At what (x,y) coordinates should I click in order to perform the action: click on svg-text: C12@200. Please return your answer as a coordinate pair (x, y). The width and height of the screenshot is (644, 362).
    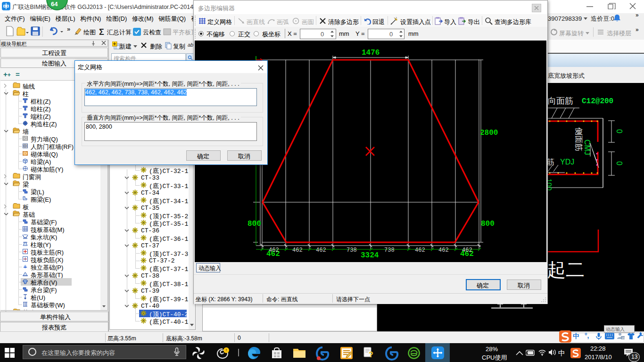
    Looking at the image, I should click on (598, 101).